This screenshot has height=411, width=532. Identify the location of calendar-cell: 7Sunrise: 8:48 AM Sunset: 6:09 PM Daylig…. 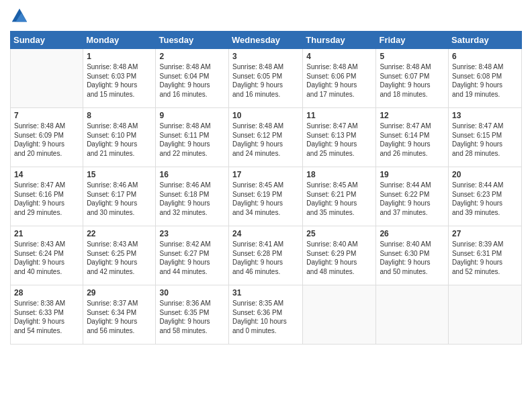
(47, 138).